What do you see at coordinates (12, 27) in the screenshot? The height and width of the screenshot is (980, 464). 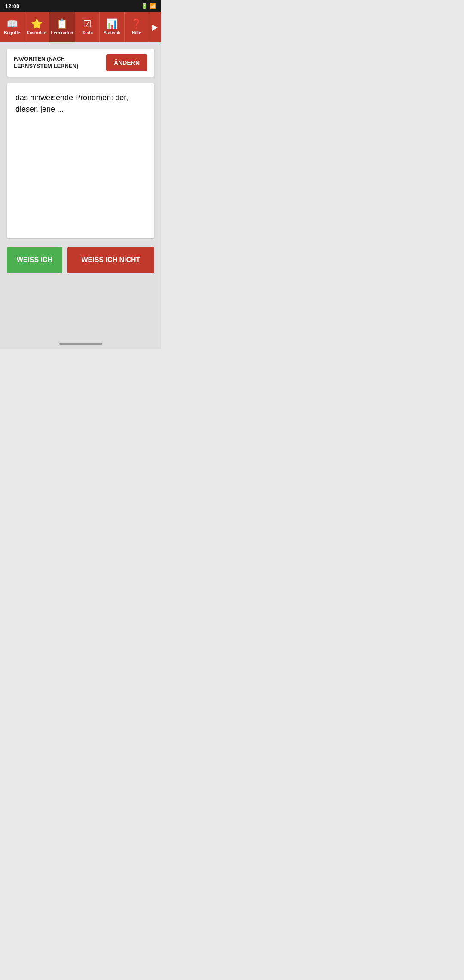 I see `nav-item-begriffe: 📖 Begriffe` at bounding box center [12, 27].